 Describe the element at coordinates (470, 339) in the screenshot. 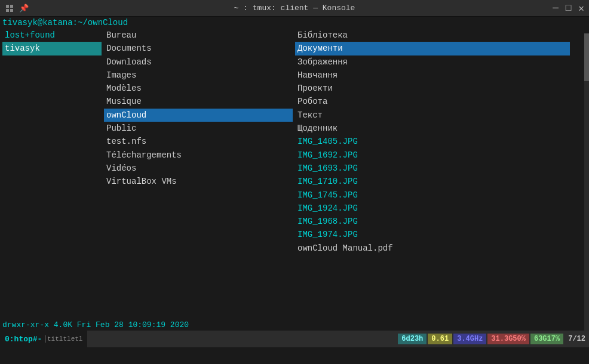

I see `tmux-badge-cpu-freq: 3.4GHz` at that location.